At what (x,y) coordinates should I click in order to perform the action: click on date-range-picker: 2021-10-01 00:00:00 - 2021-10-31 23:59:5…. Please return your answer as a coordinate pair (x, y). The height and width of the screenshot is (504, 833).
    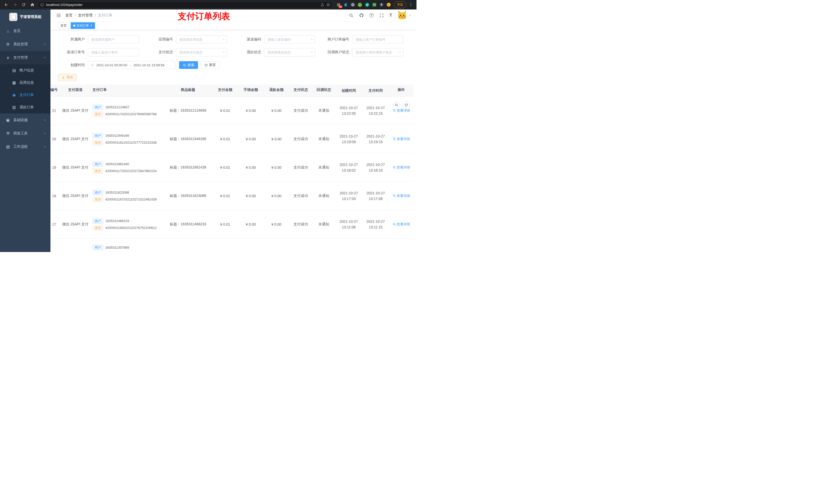
    Looking at the image, I should click on (132, 65).